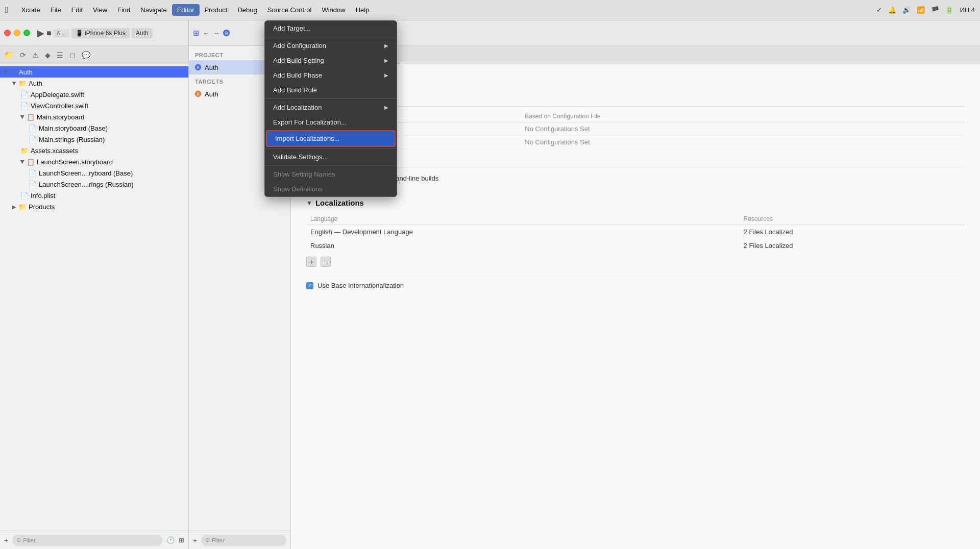  What do you see at coordinates (14, 83) in the screenshot?
I see `triangle-auth-folder: ▶` at bounding box center [14, 83].